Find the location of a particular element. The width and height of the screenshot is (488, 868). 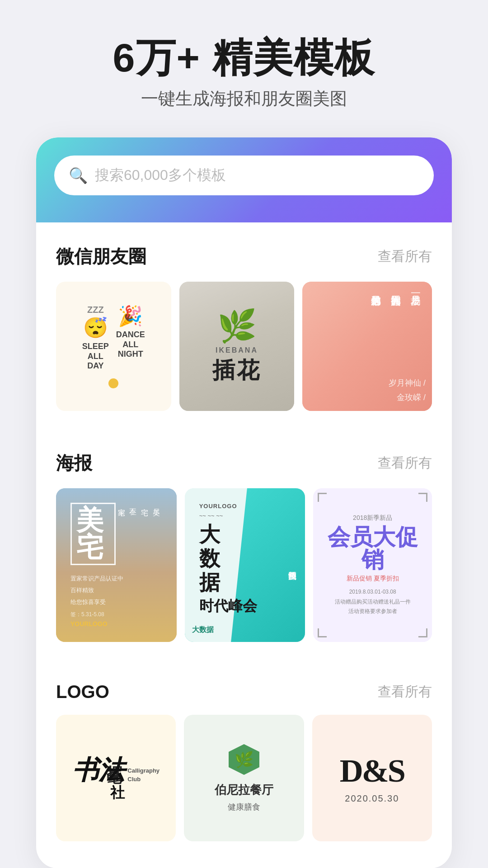

meizhai-bottom: 置家常识产品认证中 百样精致 给您惊喜享受 签：5.31-5.08 YOURLO… is located at coordinates (117, 600).